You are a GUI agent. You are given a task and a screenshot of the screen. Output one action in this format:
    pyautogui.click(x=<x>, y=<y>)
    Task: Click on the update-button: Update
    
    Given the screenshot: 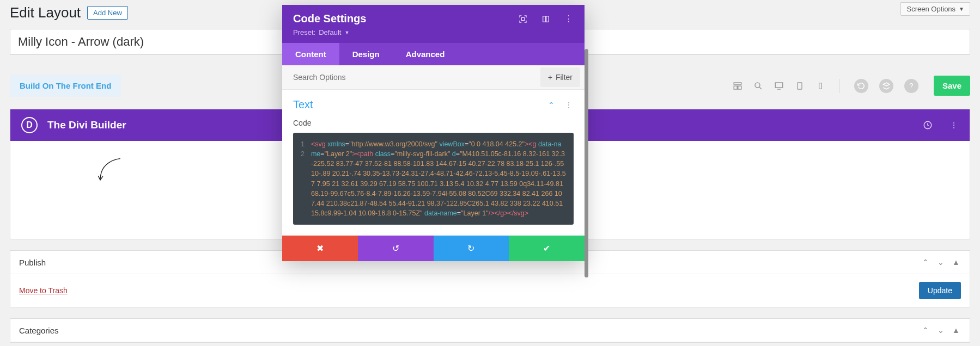 What is the action you would take?
    pyautogui.click(x=940, y=291)
    